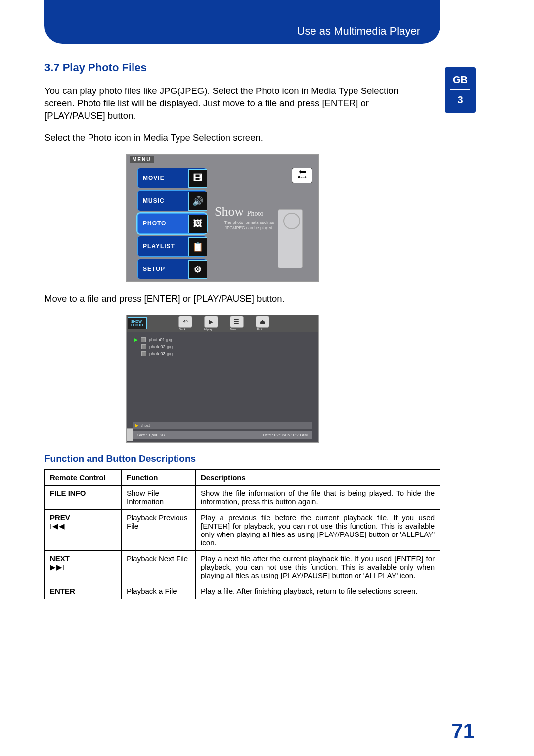 This screenshot has height=756, width=534. Describe the element at coordinates (222, 218) in the screenshot. I see `screenshot-menu-wrap: MENU MOVIE 🎞 MUSIC 🔊 PHOTO 🖼 PLAYLIST 📋` at that location.